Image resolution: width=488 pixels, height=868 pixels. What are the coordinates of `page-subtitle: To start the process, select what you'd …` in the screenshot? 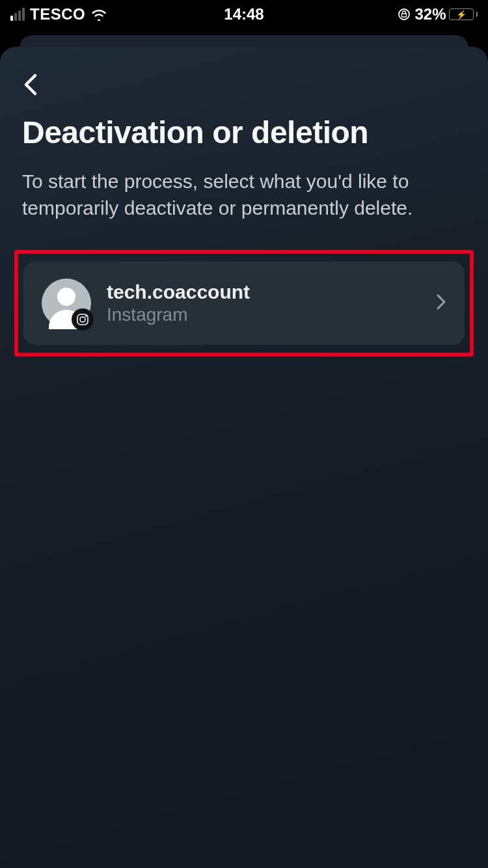 It's located at (244, 195).